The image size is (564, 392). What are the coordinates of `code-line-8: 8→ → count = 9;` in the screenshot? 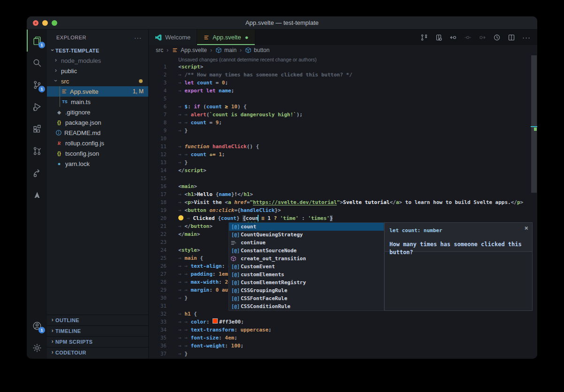 It's located at (343, 123).